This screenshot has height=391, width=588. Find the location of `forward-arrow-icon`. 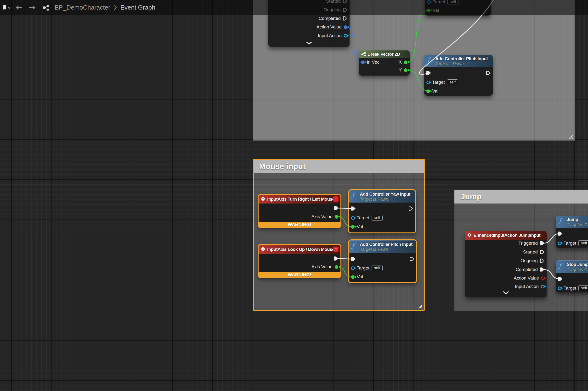

forward-arrow-icon is located at coordinates (32, 7).